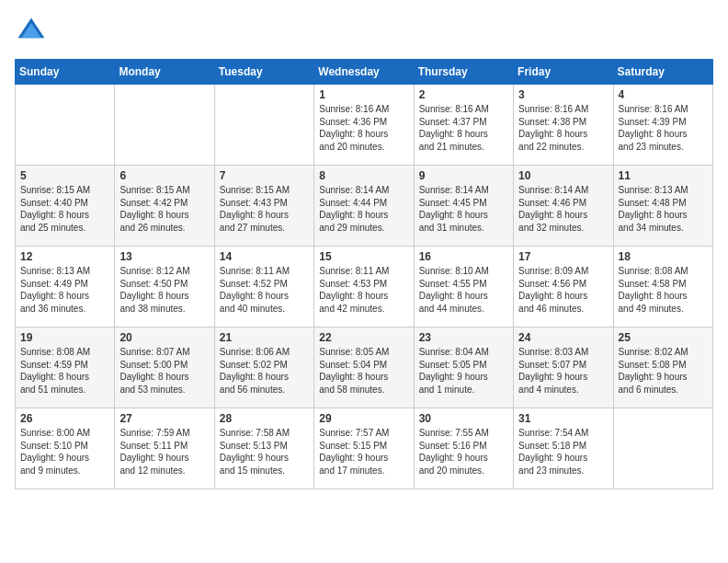 Image resolution: width=728 pixels, height=563 pixels. I want to click on day-number: 13, so click(164, 257).